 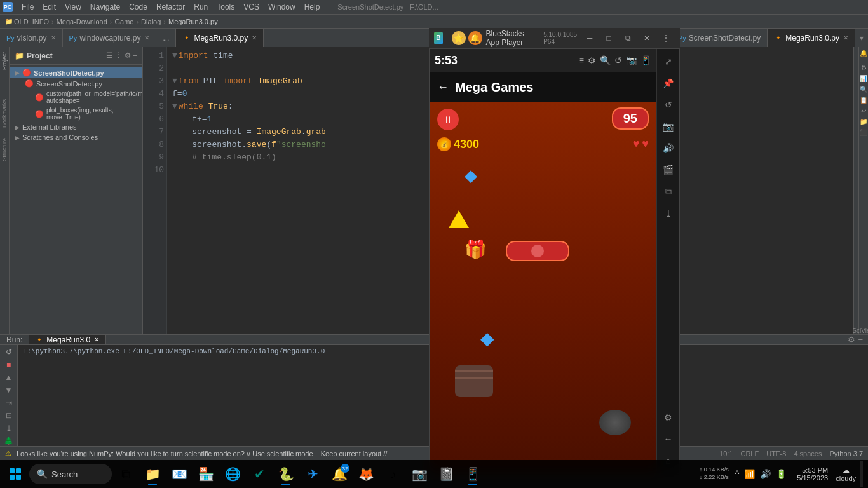 What do you see at coordinates (73, 7) in the screenshot?
I see `menu-view: View` at bounding box center [73, 7].